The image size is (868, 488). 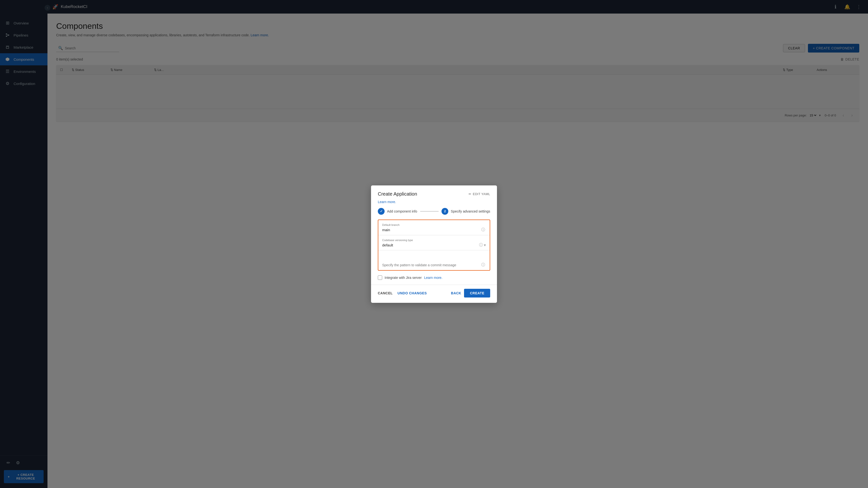 I want to click on versioning-chevron-icon: ▾, so click(x=485, y=245).